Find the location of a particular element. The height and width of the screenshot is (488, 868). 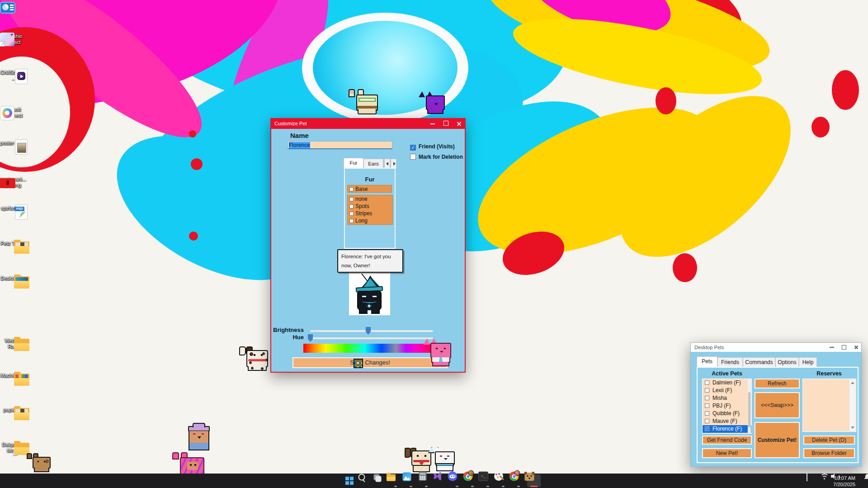

taskbar-clock: 10:07 AM 7/20/2025 is located at coordinates (844, 481).